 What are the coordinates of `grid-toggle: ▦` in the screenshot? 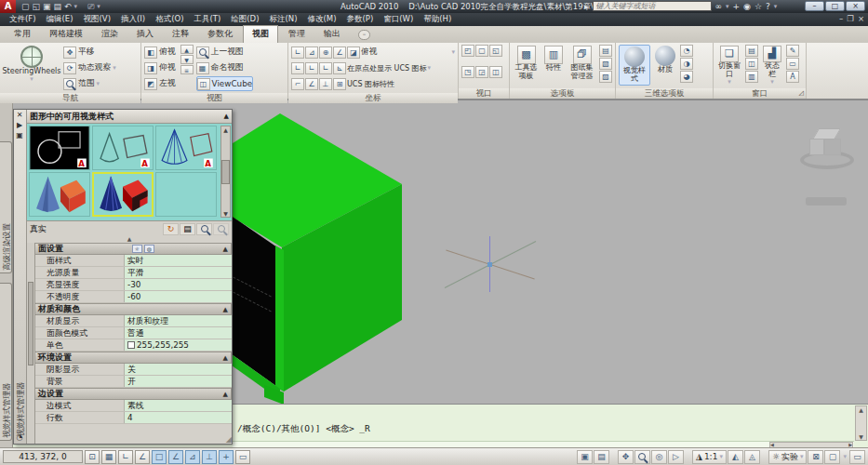 It's located at (109, 458).